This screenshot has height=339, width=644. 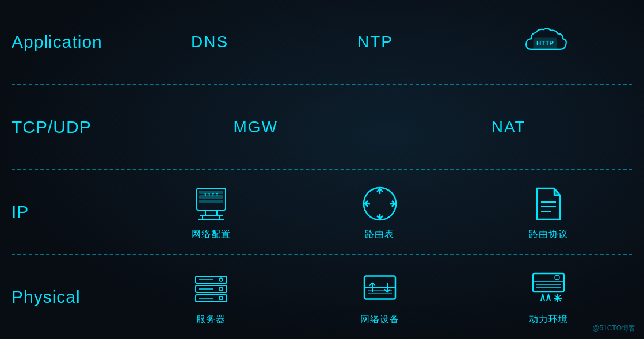 I want to click on server-icon, so click(x=211, y=289).